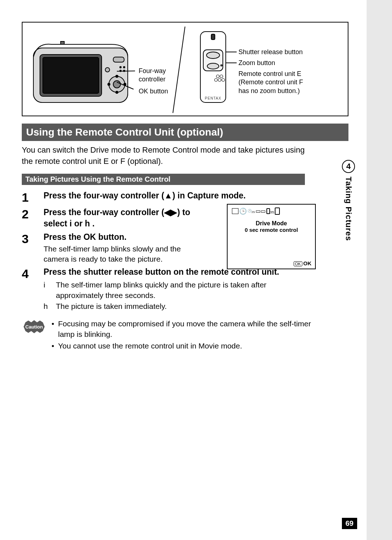  What do you see at coordinates (34, 327) in the screenshot?
I see `caution-icon: Caution` at bounding box center [34, 327].